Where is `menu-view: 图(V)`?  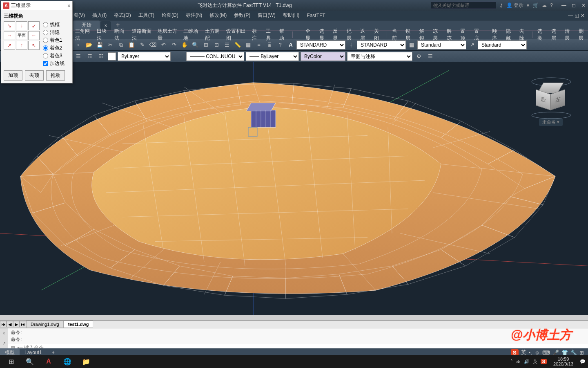 menu-view: 图(V) is located at coordinates (79, 16).